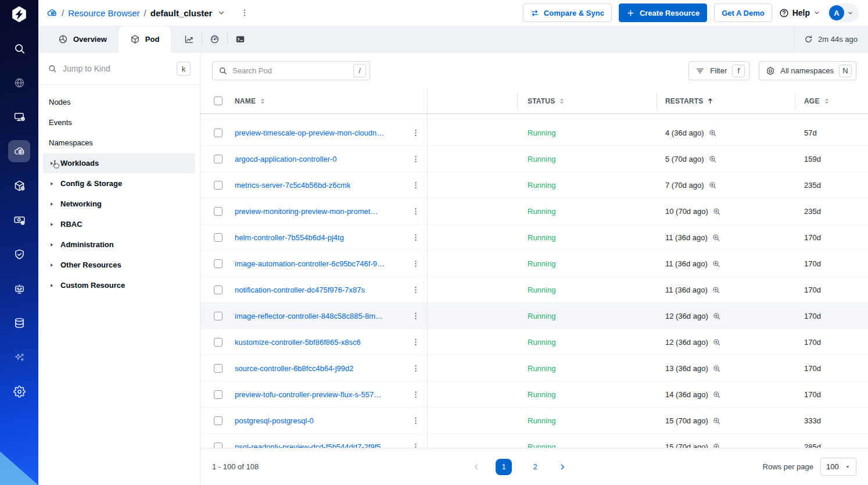 This screenshot has width=868, height=485. I want to click on namespace-selector-button: All namespaces N, so click(808, 71).